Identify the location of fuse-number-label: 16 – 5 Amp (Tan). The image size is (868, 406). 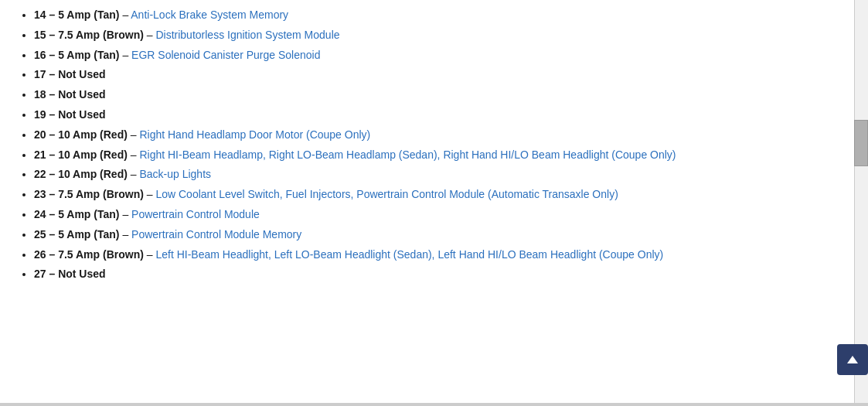
(77, 55).